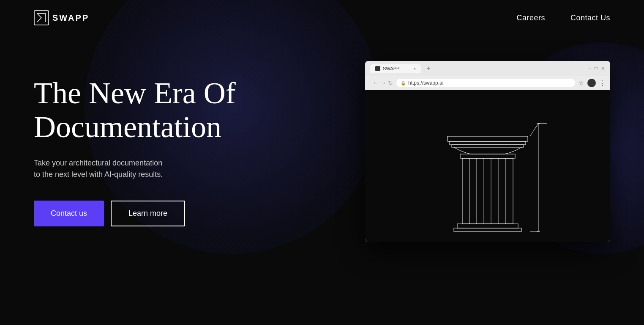 The width and height of the screenshot is (644, 325). I want to click on maximize-button: □, so click(596, 69).